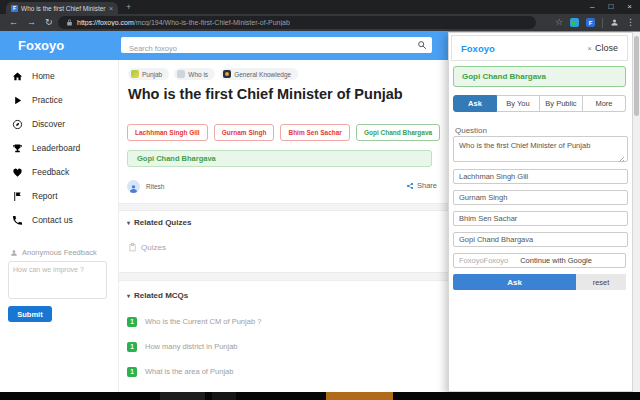  Describe the element at coordinates (132, 248) in the screenshot. I see `clipboard-icon` at that location.